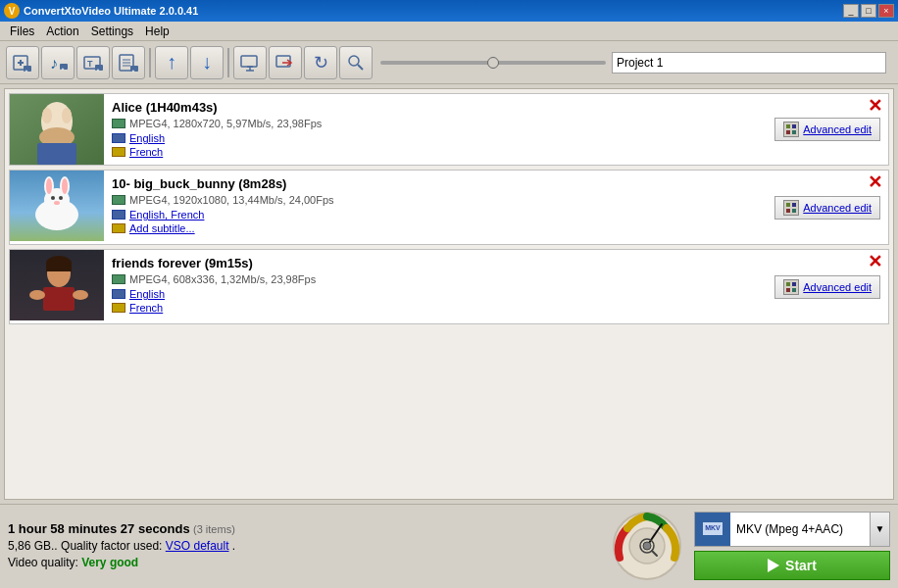 This screenshot has height=588, width=898. I want to click on zoom-slider-thumb, so click(493, 63).